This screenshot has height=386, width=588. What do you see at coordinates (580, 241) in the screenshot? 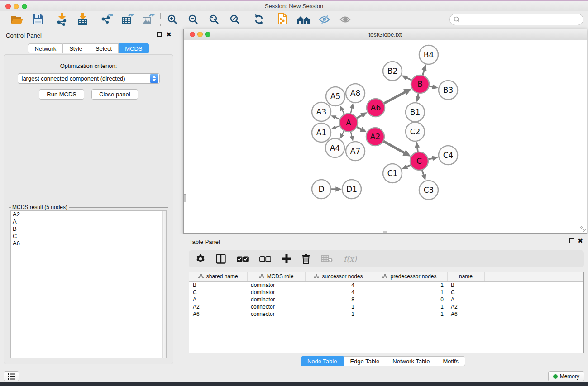
I see `table-close-panel-icon: ✖` at bounding box center [580, 241].